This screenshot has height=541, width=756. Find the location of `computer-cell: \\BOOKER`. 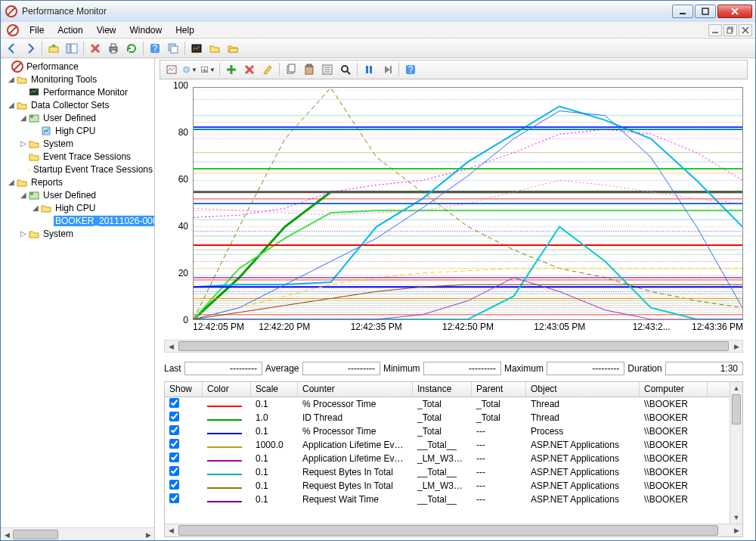

computer-cell: \\BOOKER is located at coordinates (674, 472).